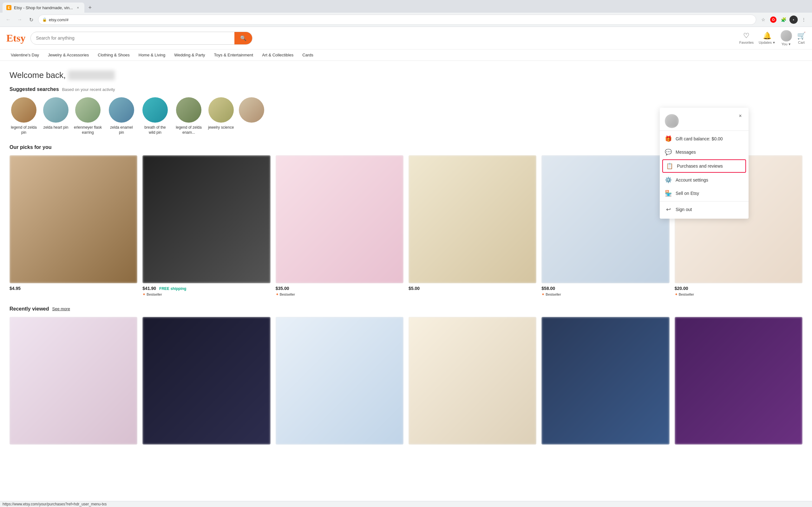 This screenshot has width=812, height=507. I want to click on product-card-5: $58.00 ✦ Bestseller, so click(605, 226).